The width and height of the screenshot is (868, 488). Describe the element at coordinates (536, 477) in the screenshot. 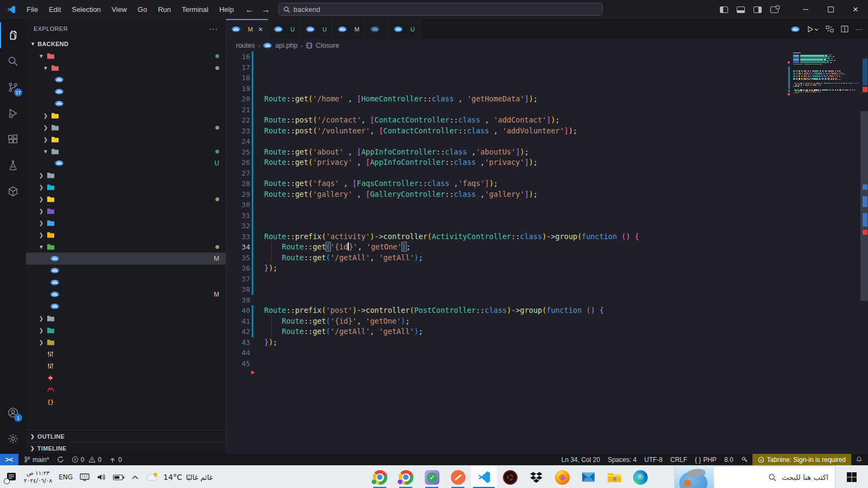

I see `taskbar-app-dropbox` at that location.